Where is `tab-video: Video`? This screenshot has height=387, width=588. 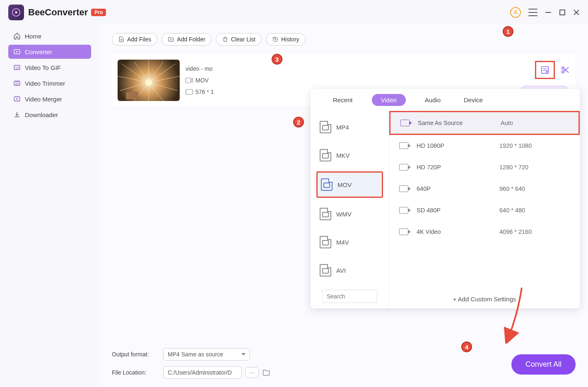 tab-video: Video is located at coordinates (389, 100).